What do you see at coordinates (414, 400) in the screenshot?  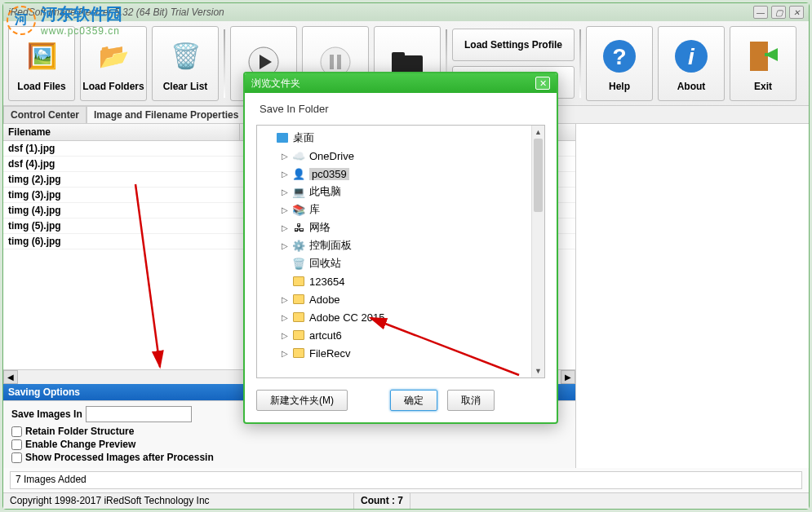 I see `ok-button: 确定` at bounding box center [414, 400].